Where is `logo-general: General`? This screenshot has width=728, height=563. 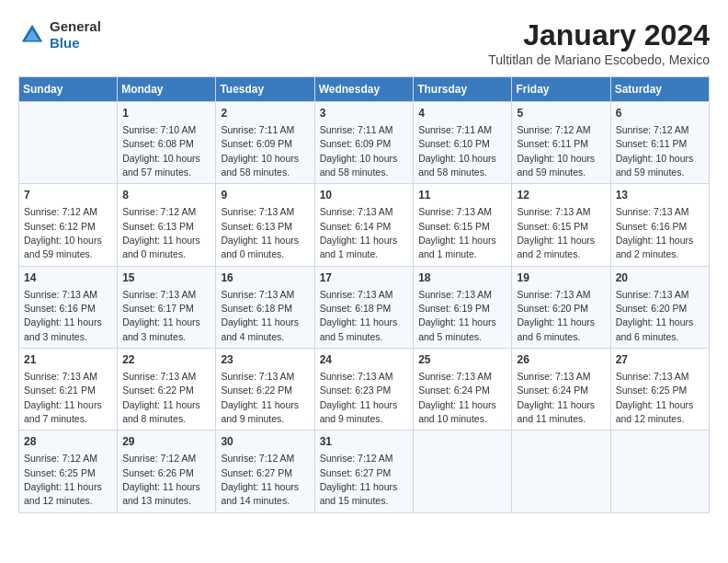
logo-general: General is located at coordinates (75, 27).